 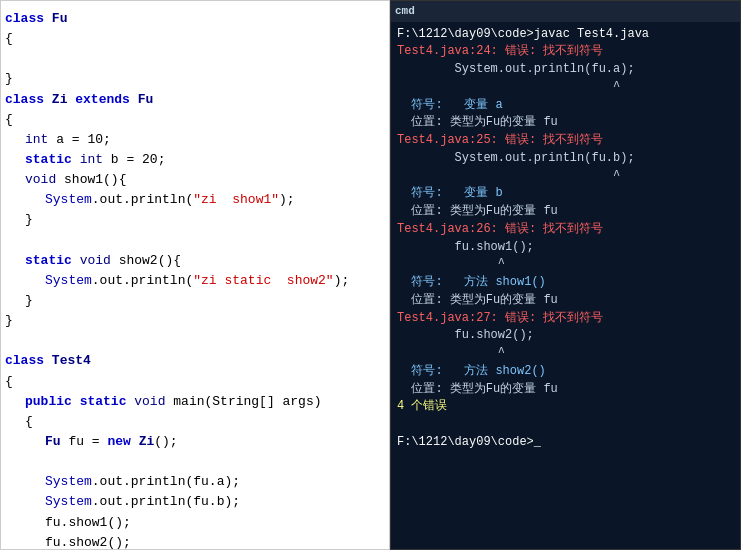 I want to click on terminal-line: F:\1212\day09\code>javac Test4.java, so click(x=566, y=35).